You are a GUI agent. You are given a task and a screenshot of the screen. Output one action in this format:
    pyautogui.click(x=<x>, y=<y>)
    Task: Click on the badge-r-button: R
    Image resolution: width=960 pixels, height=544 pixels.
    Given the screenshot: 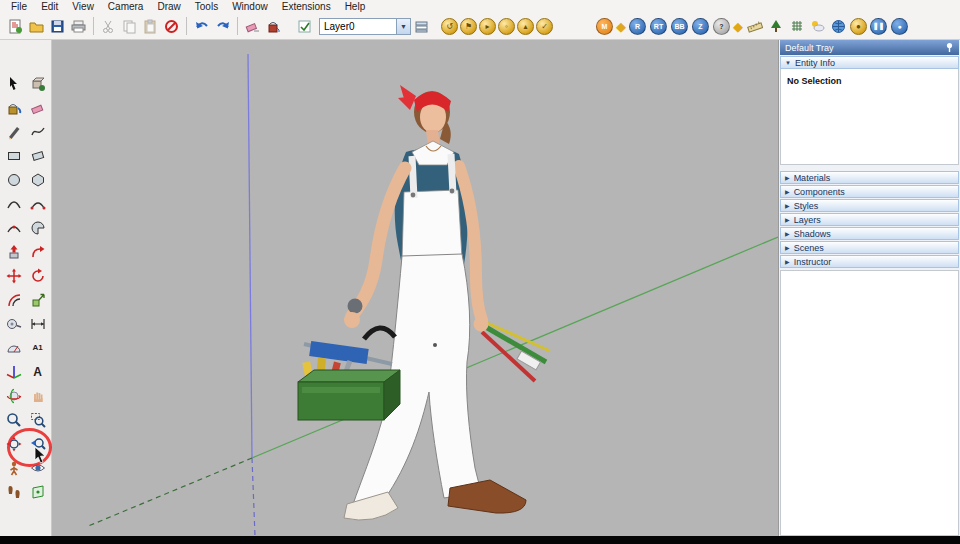 What is the action you would take?
    pyautogui.click(x=638, y=26)
    